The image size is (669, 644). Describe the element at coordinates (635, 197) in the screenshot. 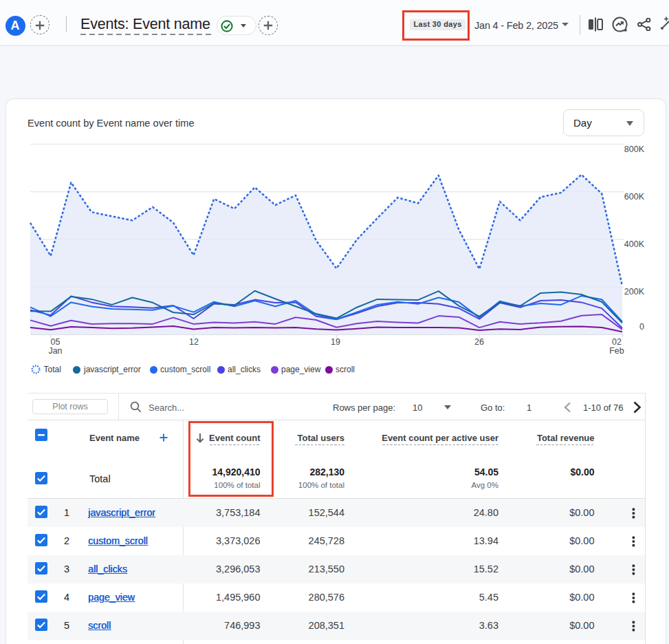

I see `svg-text: 600K` at that location.